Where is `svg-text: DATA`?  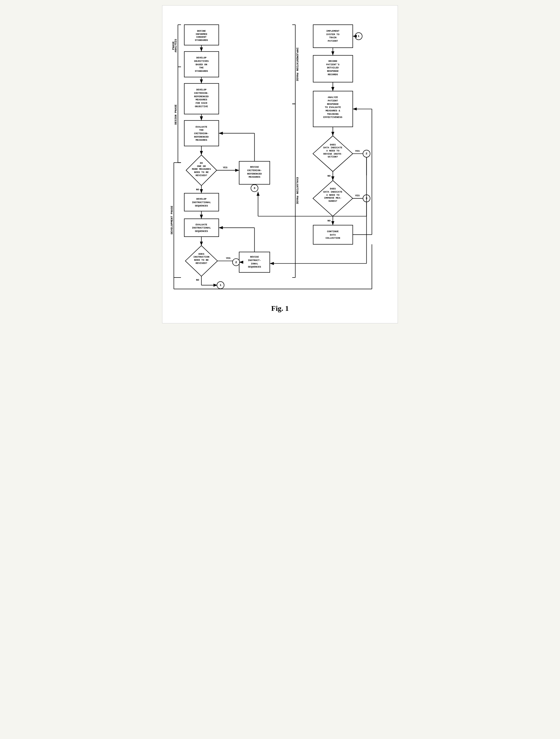 svg-text: DATA is located at coordinates (333, 235).